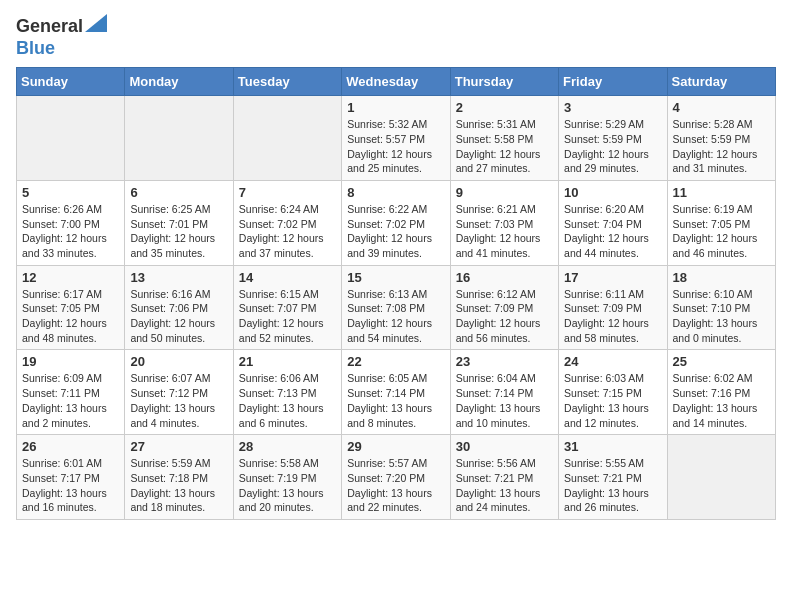 The width and height of the screenshot is (792, 612). I want to click on calendar-cell: 4Sunrise: 5:28 AM Sunset: 5:59 PM Daylig…, so click(721, 138).